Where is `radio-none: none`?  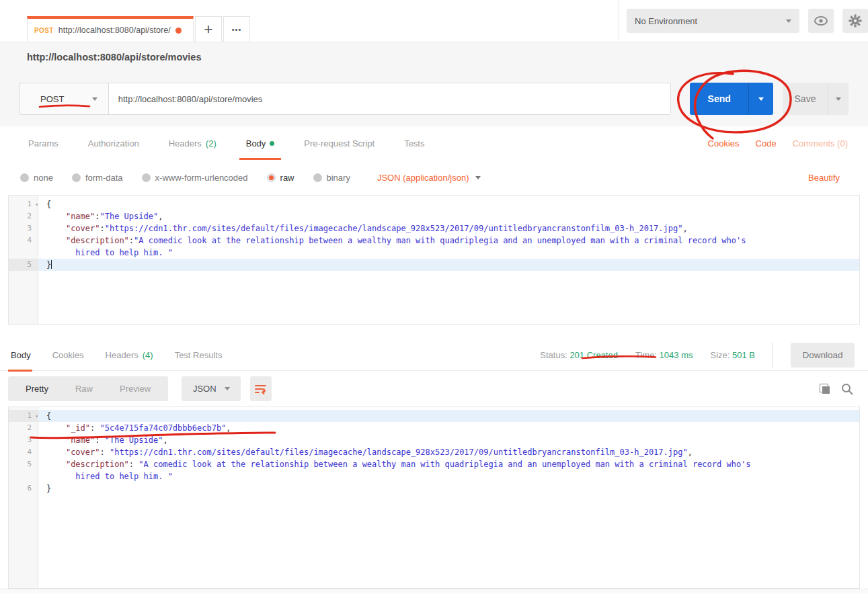
radio-none: none is located at coordinates (36, 177).